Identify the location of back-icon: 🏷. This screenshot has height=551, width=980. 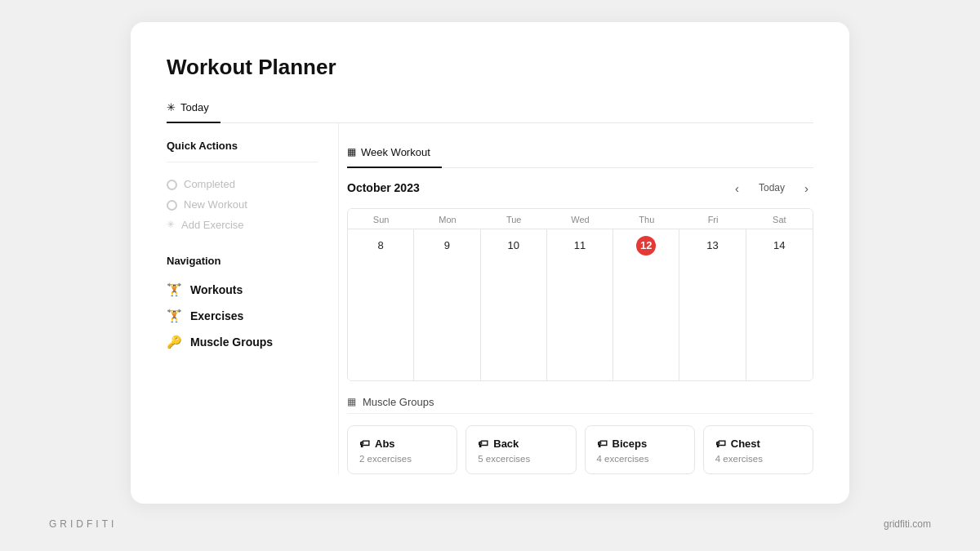
(483, 444).